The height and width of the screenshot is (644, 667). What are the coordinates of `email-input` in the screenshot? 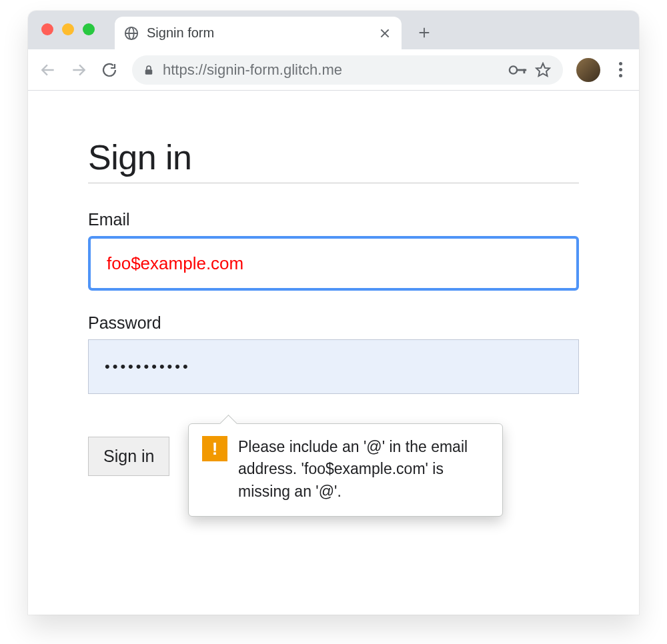 It's located at (334, 263).